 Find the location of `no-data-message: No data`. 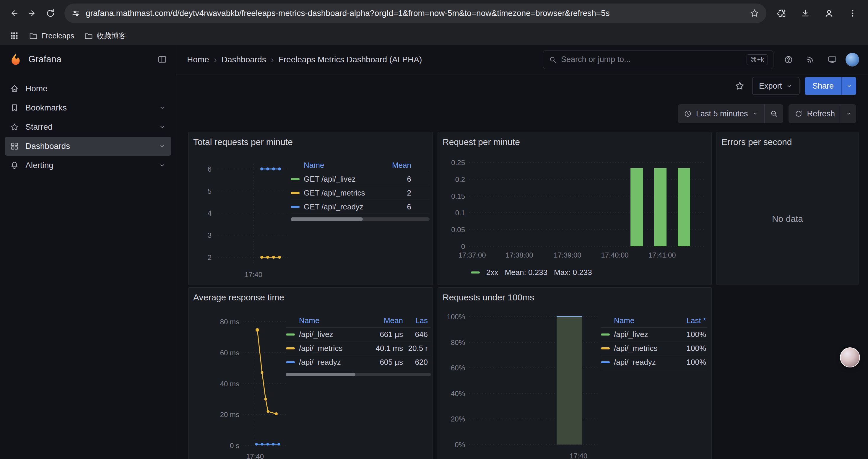

no-data-message: No data is located at coordinates (787, 219).